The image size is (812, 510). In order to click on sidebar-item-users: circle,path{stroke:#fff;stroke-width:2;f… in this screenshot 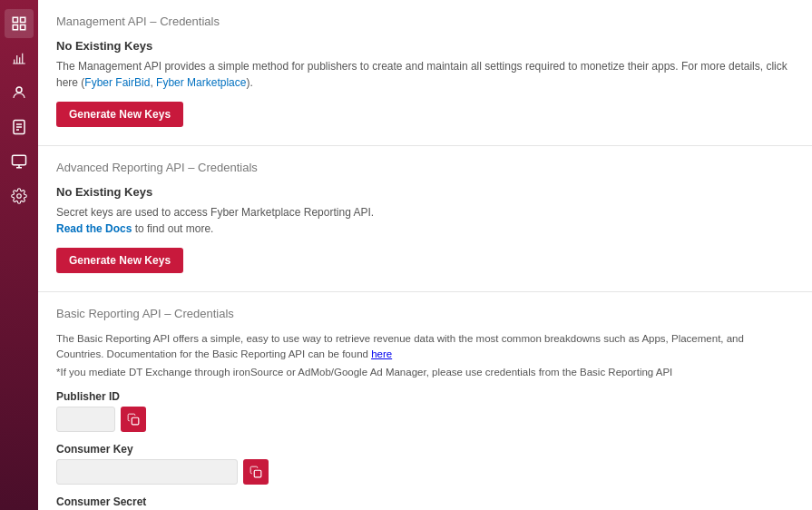, I will do `click(19, 93)`.